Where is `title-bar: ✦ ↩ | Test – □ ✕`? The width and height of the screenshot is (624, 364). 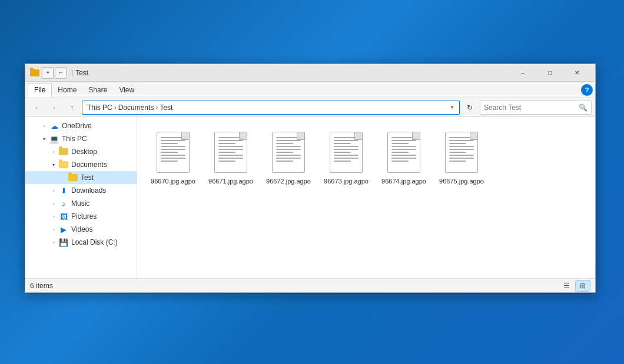
title-bar: ✦ ↩ | Test – □ ✕ is located at coordinates (310, 73).